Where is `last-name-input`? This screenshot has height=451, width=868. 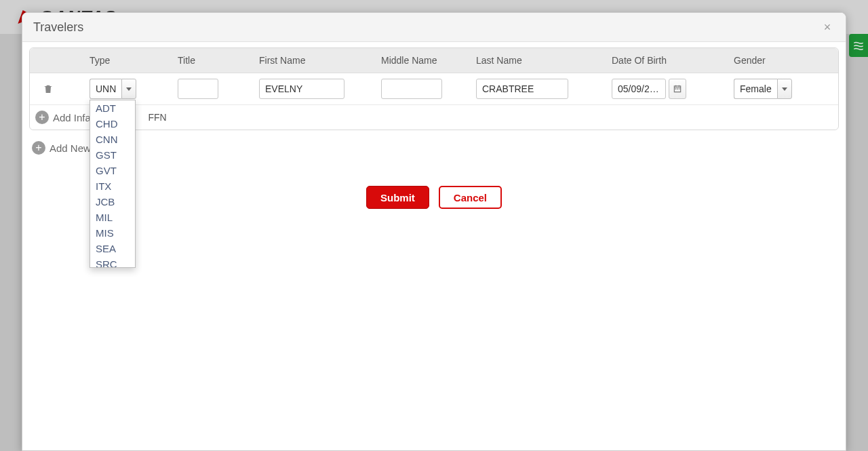 last-name-input is located at coordinates (522, 89).